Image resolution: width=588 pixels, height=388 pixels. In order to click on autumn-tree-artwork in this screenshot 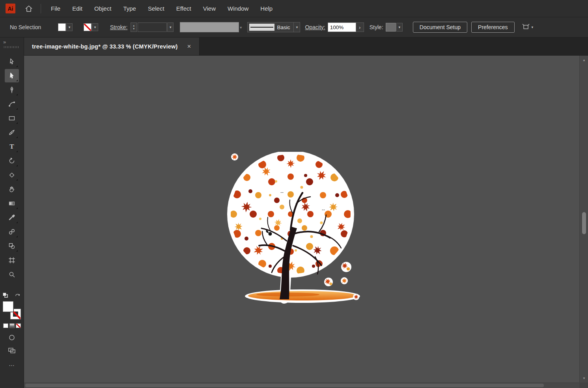, I will do `click(294, 231)`.